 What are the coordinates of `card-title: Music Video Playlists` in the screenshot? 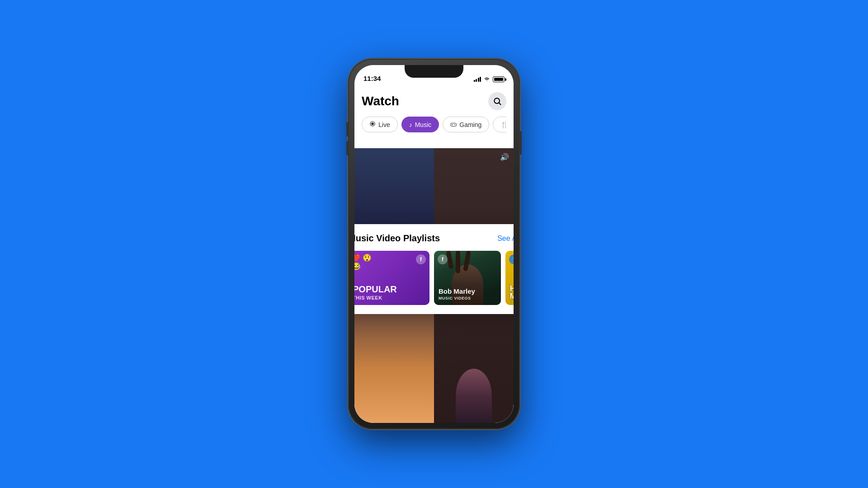 It's located at (397, 239).